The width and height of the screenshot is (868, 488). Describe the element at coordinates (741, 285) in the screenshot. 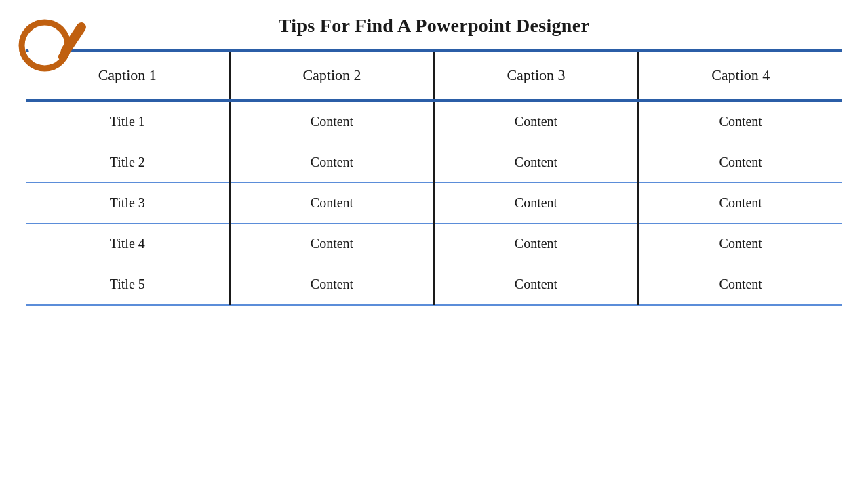

I see `row-5-col4: Content` at that location.